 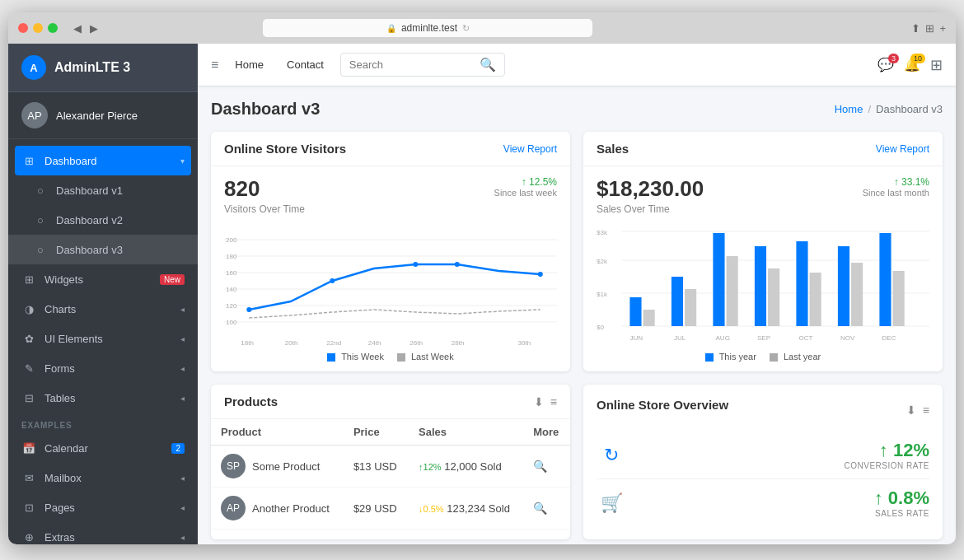 I want to click on visitors-card-title: Online Store Visitors, so click(x=285, y=148).